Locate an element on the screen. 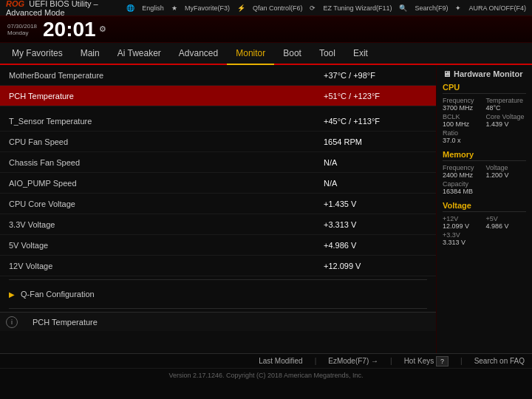 The width and height of the screenshot is (532, 399). row-label: PCH Temperature is located at coordinates (166, 96).